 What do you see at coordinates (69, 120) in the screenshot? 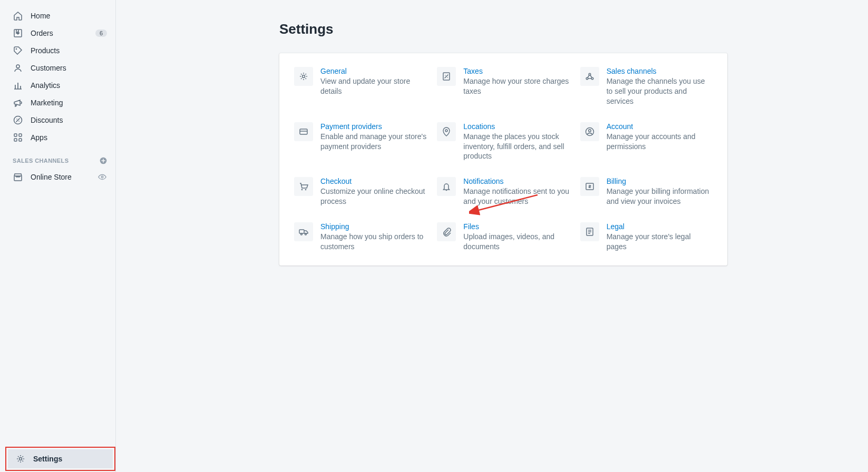
I see `sidebar-item-label: Discounts` at bounding box center [69, 120].